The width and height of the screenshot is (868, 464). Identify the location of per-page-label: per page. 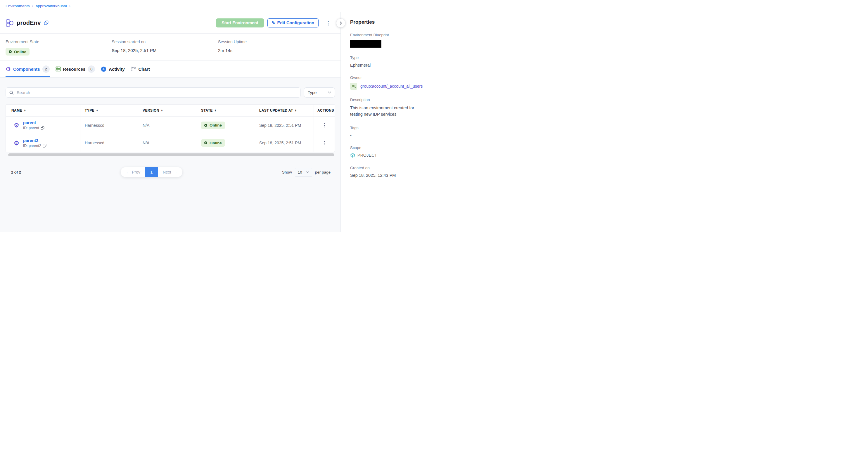
(323, 173).